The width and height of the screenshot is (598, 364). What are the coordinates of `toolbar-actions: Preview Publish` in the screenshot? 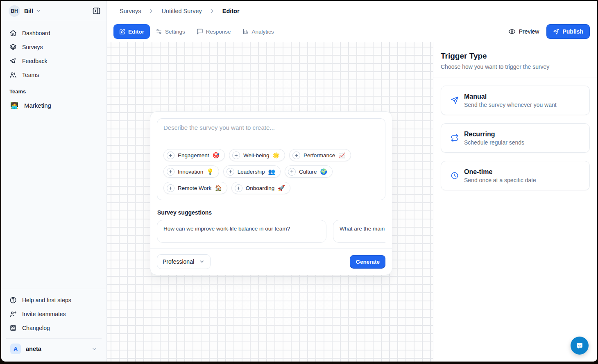 It's located at (549, 32).